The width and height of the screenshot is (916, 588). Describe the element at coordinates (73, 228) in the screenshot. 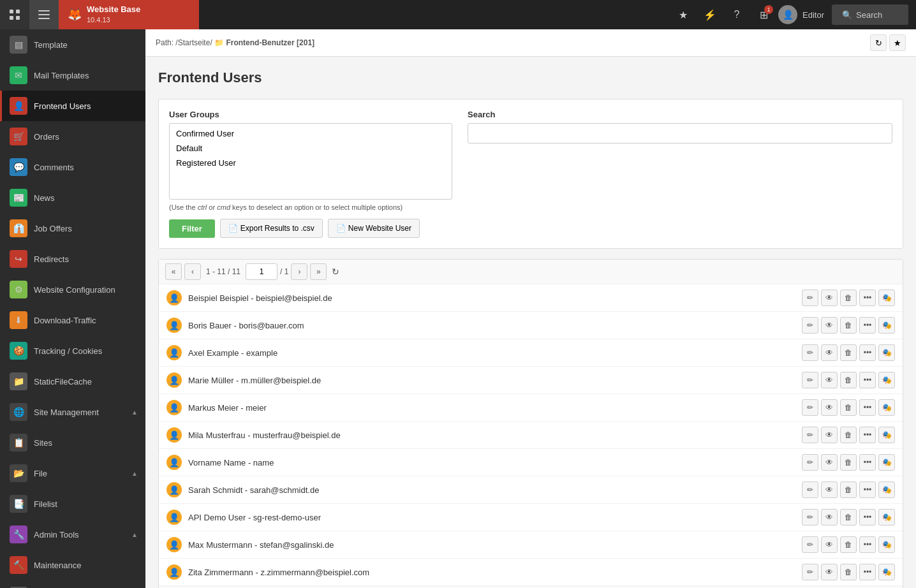

I see `sidebar-item-job-offers: 👔 Job Offers` at that location.